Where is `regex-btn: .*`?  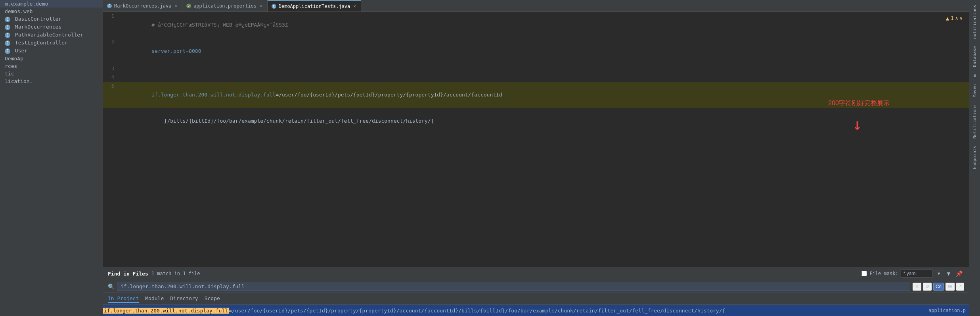
regex-btn: .* is located at coordinates (960, 287).